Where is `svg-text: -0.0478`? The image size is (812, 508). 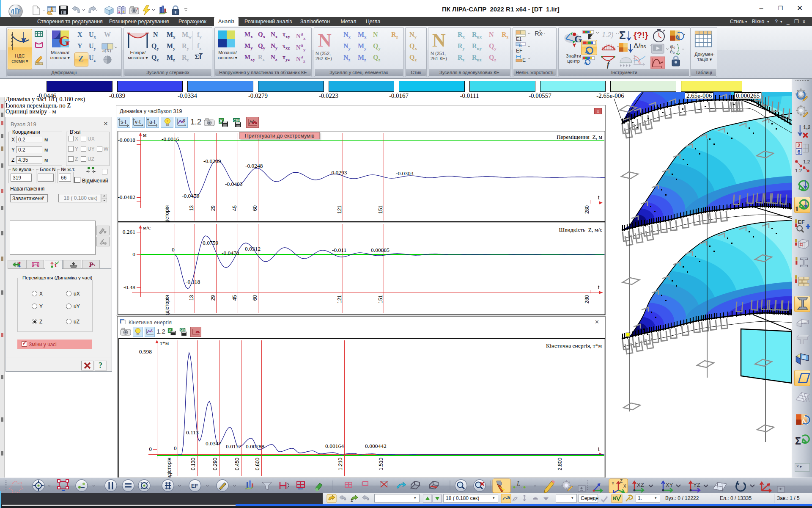 svg-text: -0.0478 is located at coordinates (230, 253).